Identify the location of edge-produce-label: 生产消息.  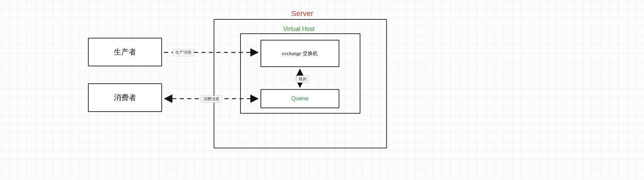
(183, 52).